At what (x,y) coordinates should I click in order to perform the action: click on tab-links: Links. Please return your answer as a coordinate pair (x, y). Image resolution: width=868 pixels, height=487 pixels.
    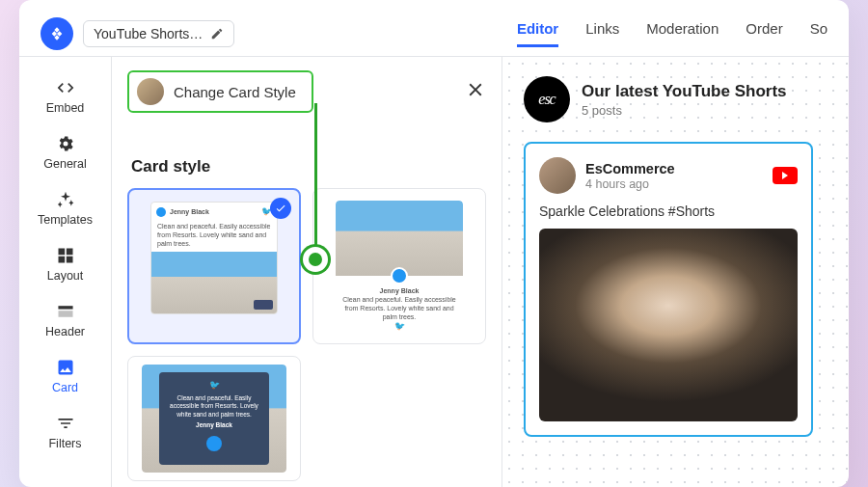
    Looking at the image, I should click on (602, 34).